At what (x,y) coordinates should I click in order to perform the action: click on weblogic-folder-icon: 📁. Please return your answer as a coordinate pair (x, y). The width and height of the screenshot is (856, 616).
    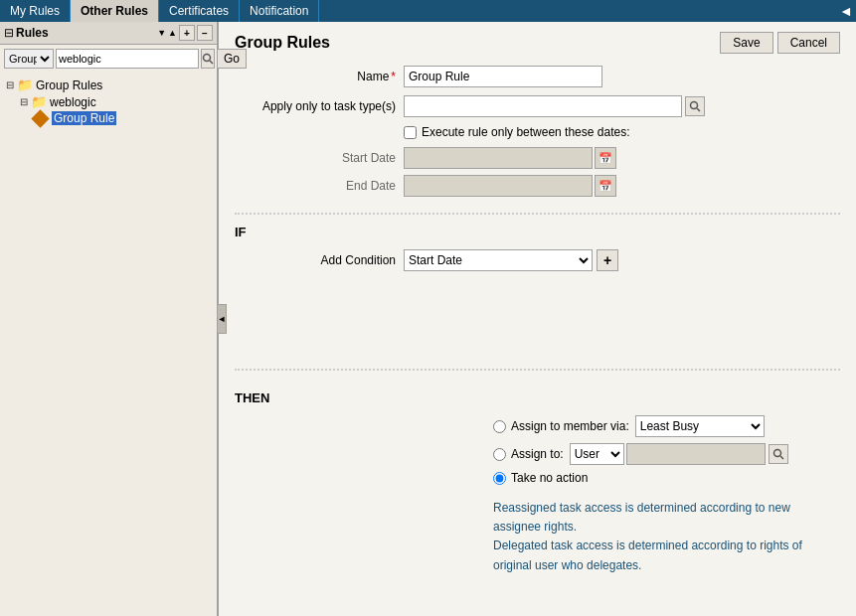
    Looking at the image, I should click on (39, 101).